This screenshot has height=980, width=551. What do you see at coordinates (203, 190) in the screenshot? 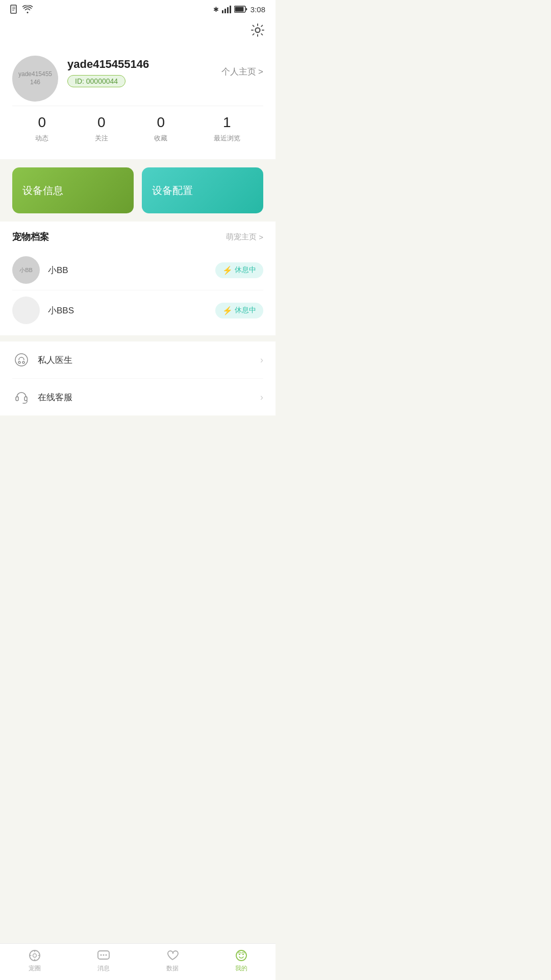
I see `device-config-button: 设备配置` at bounding box center [203, 190].